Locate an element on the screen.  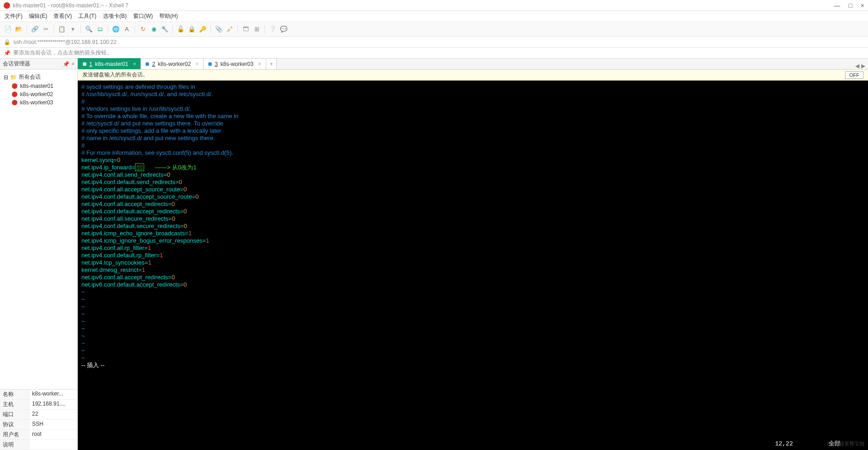
layout-icon: ⊞ is located at coordinates (257, 29).